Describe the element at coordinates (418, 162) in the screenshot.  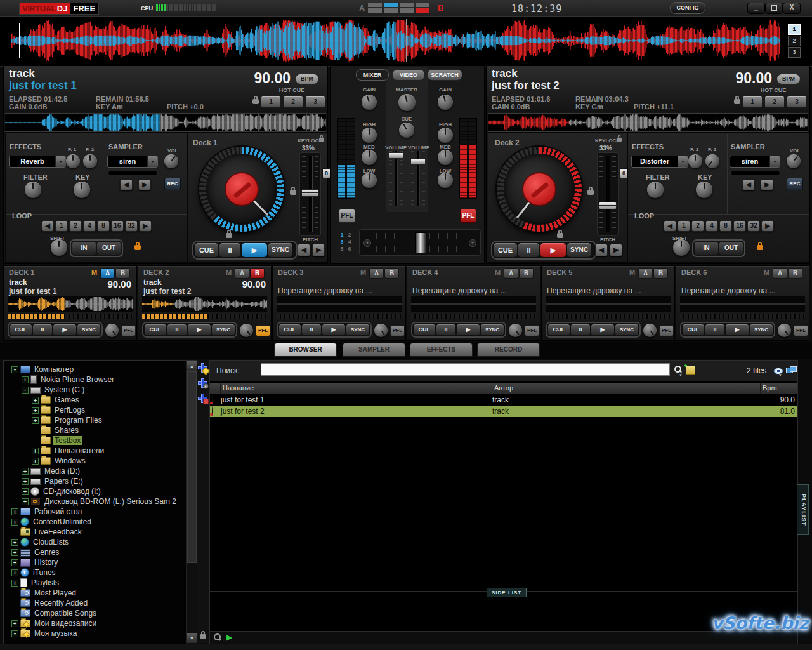
I see `volume-handle` at that location.